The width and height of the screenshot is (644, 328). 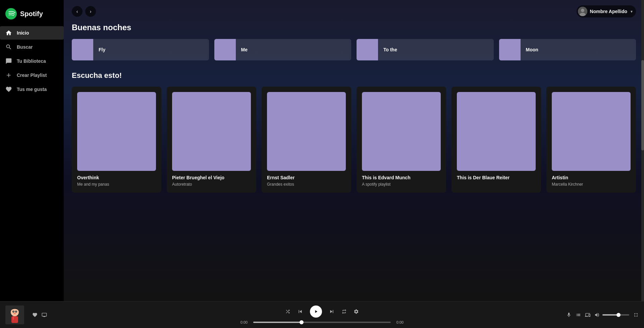 I want to click on fullscreen-button, so click(x=636, y=315).